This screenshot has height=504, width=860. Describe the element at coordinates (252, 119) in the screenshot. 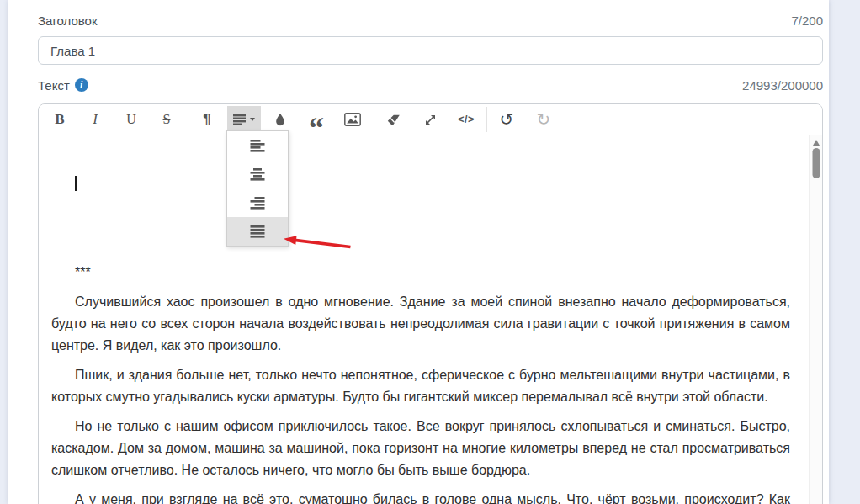

I see `chevron-down-icon` at that location.